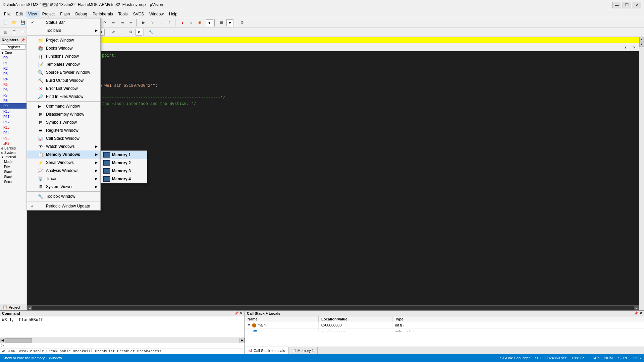  Describe the element at coordinates (124, 171) in the screenshot. I see `memory-sub-3: Memory 3` at that location.